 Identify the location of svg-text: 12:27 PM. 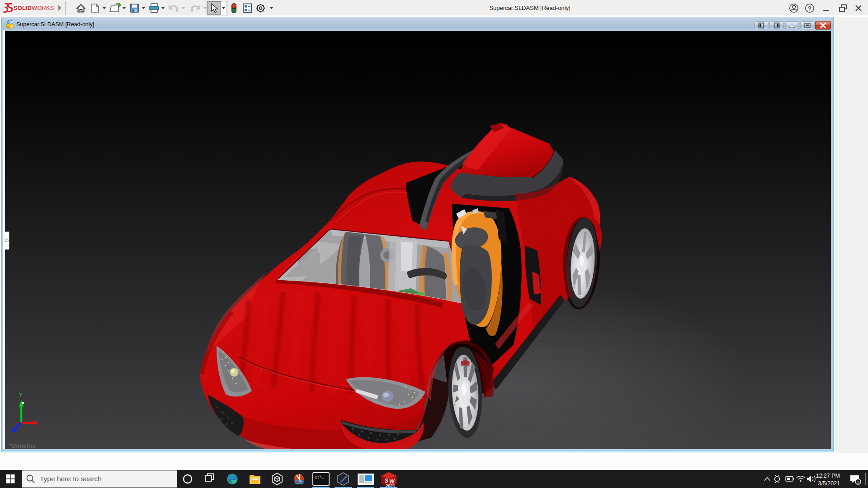
(828, 476).